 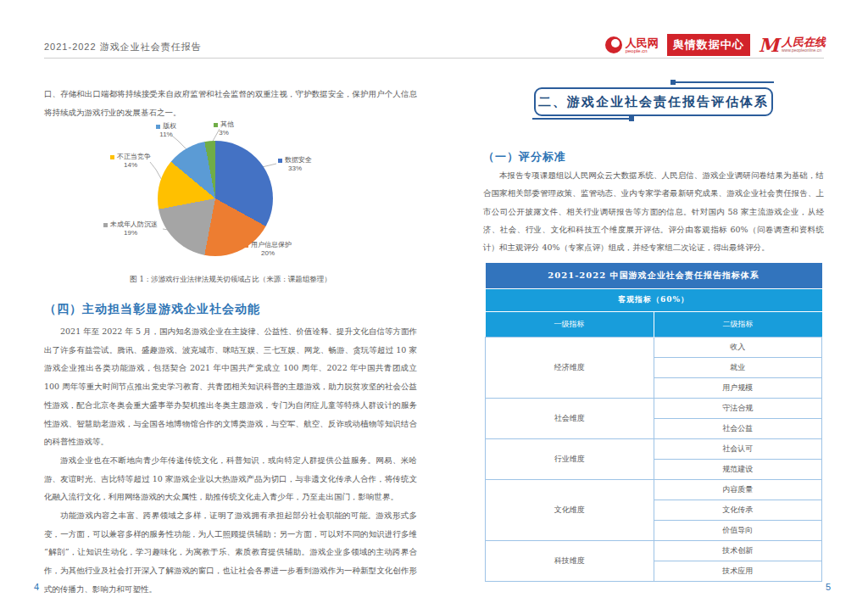 What do you see at coordinates (570, 510) in the screenshot?
I see `table-level1-cell: 文化维度` at bounding box center [570, 510].